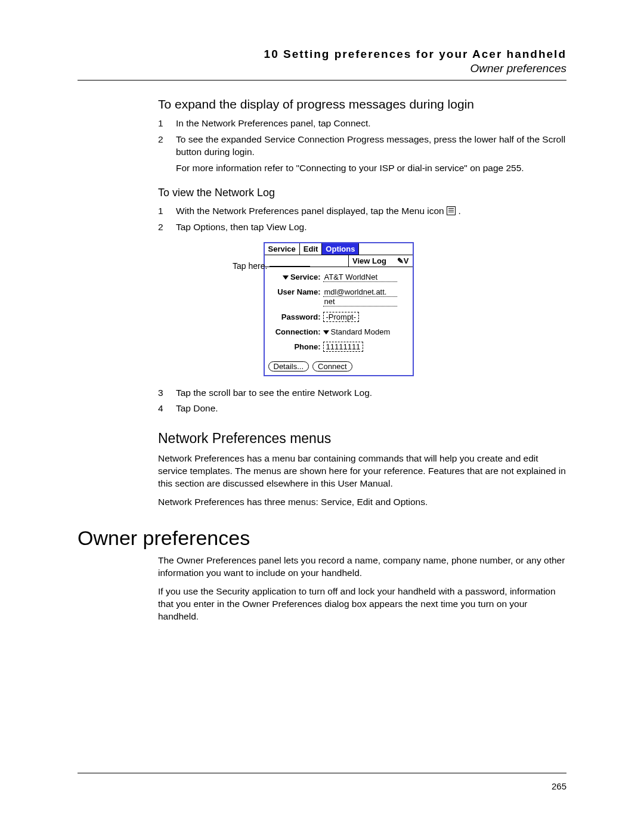 The image size is (644, 833). What do you see at coordinates (363, 211) in the screenshot?
I see `list-item: 1 With the Network Preferences panel dis…` at bounding box center [363, 211].